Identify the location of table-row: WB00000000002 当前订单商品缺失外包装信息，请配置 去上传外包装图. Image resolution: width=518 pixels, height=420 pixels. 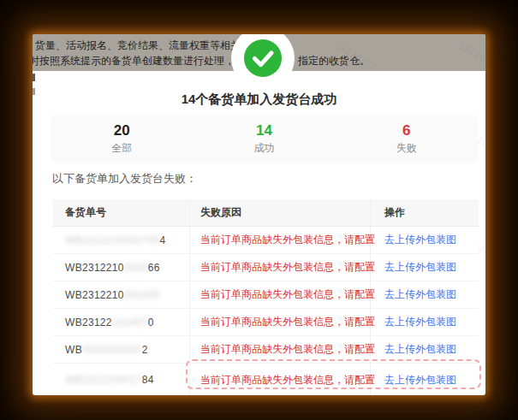
(265, 350).